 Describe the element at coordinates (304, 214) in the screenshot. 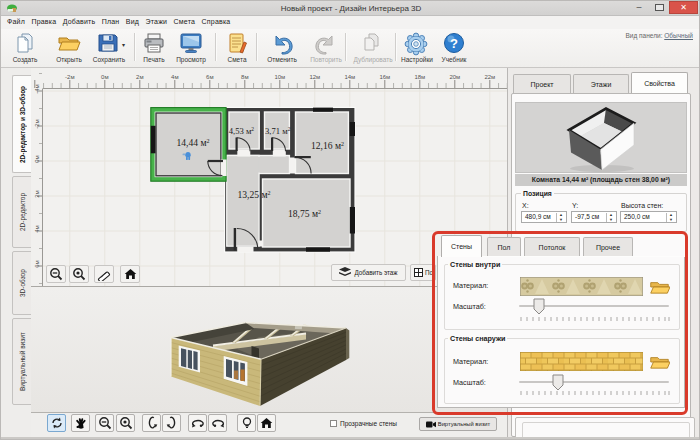

I see `svg-text: 18,75 м2` at that location.